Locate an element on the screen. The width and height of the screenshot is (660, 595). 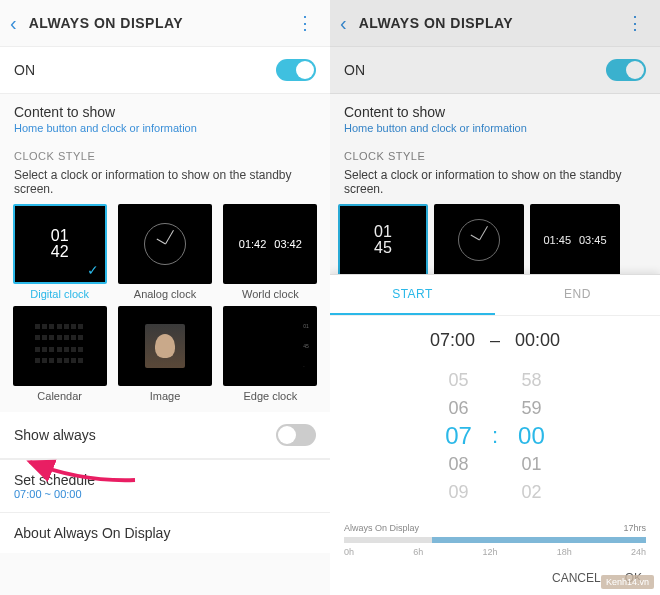
about-row: About Always On Display is located at coordinates (165, 532).